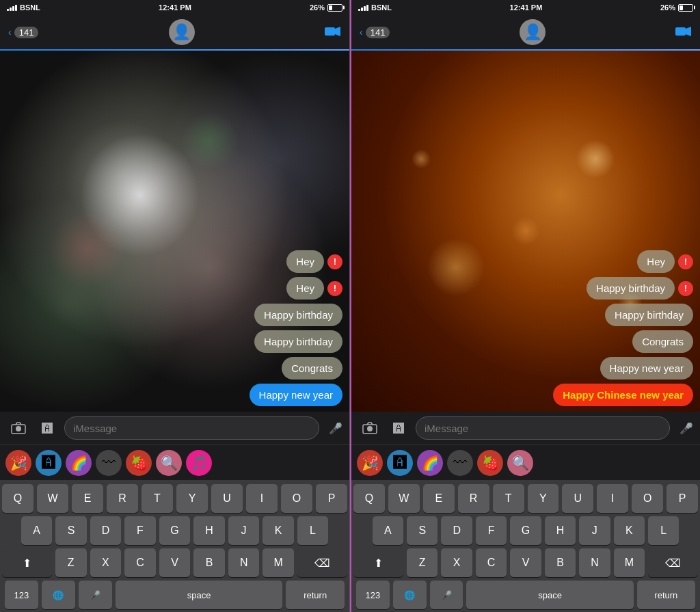  Describe the element at coordinates (399, 428) in the screenshot. I see `apps-button-right: 🅰` at that location.